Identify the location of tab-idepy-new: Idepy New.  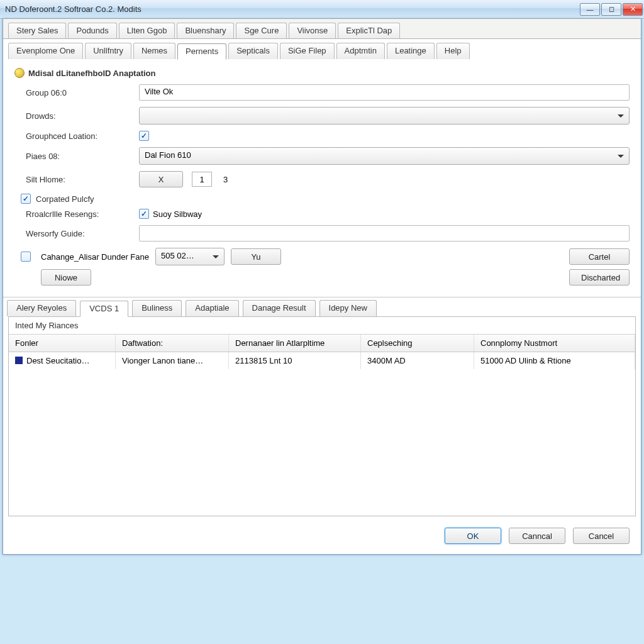
(348, 308).